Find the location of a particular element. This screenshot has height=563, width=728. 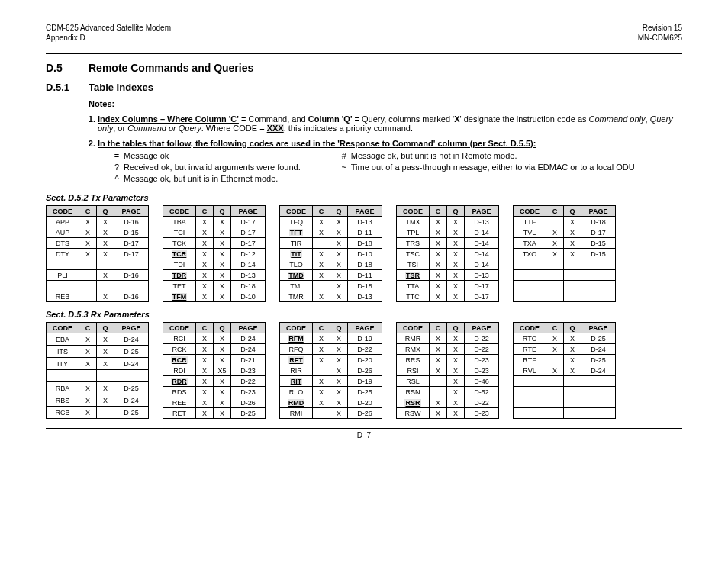

cell-code: RFQ is located at coordinates (296, 349).